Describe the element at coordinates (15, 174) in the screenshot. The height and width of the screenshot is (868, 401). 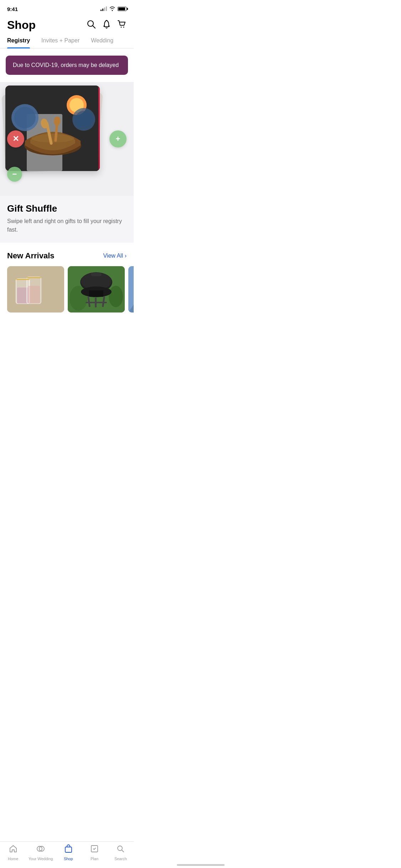
I see `undo-icon: −` at that location.